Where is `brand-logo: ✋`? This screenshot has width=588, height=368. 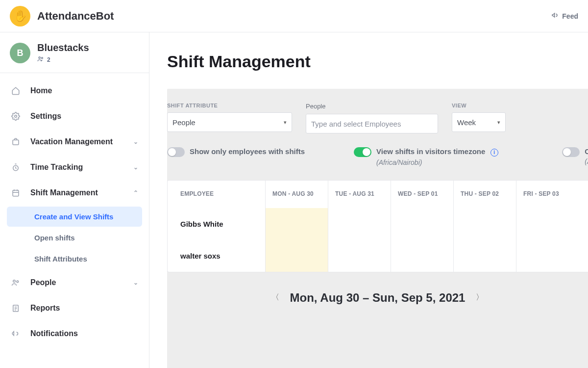
brand-logo: ✋ is located at coordinates (20, 16).